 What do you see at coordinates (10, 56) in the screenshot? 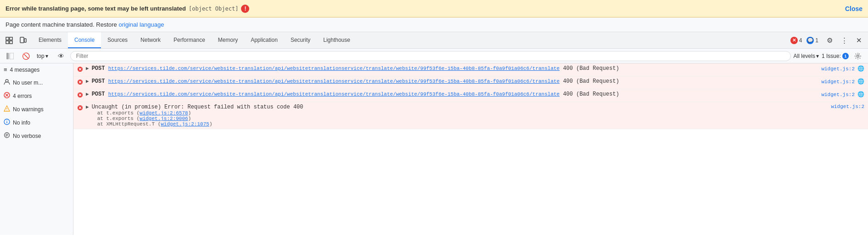
I see `sidebar-toggle-button` at bounding box center [10, 56].